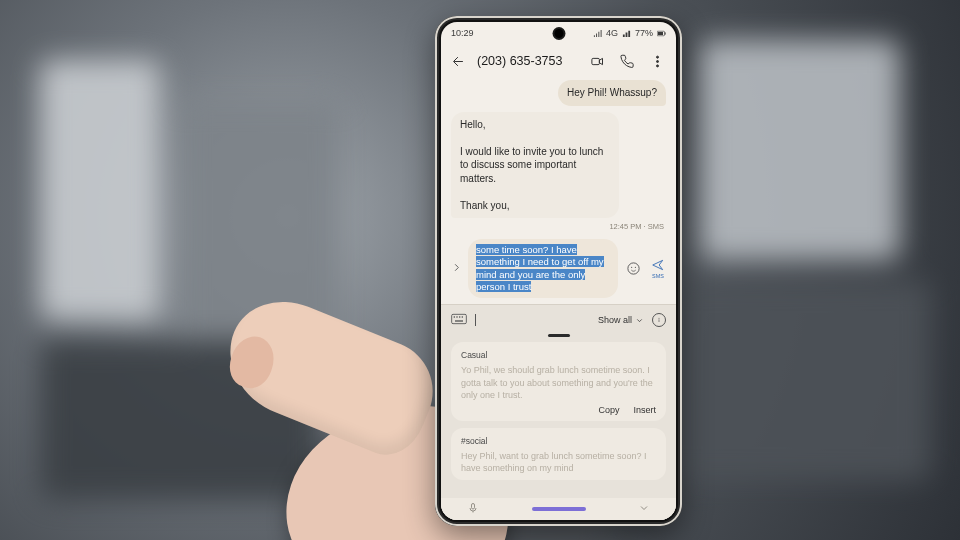 This screenshot has height=540, width=960. What do you see at coordinates (597, 61) in the screenshot?
I see `video-call-button` at bounding box center [597, 61].